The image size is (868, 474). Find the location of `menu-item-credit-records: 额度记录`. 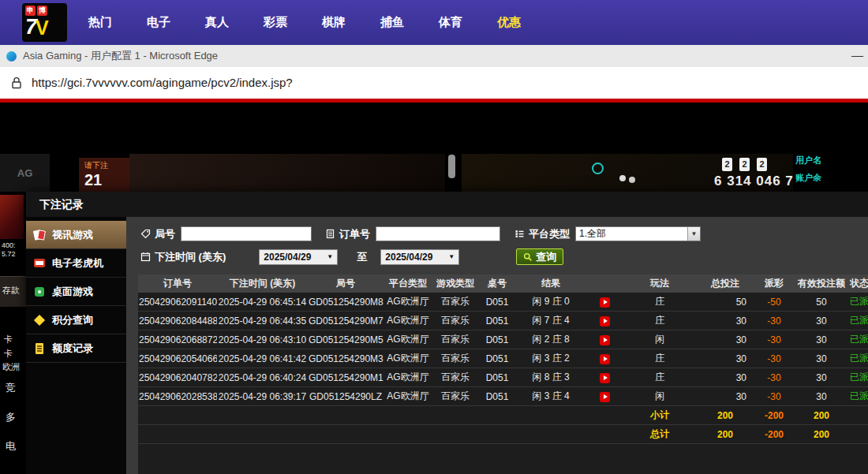

menu-item-credit-records: 额度记录 is located at coordinates (76, 349).